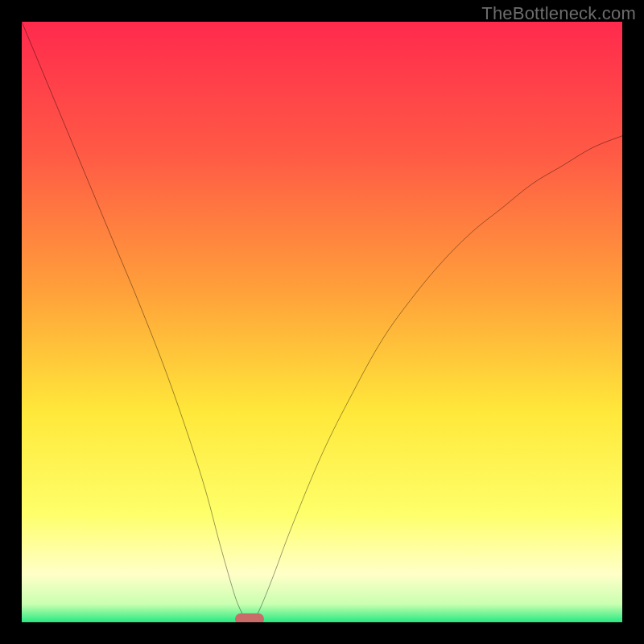  Describe the element at coordinates (559, 14) in the screenshot. I see `watermark-text: TheBottleneck.com` at that location.